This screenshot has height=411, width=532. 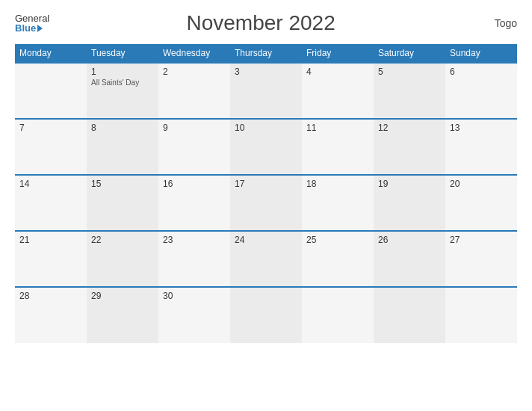 What do you see at coordinates (481, 146) in the screenshot?
I see `table-row: 13` at bounding box center [481, 146].